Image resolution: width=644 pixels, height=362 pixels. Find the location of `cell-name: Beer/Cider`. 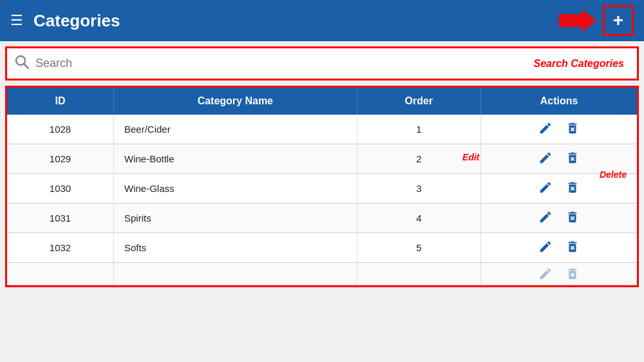

cell-name: Beer/Cider is located at coordinates (235, 129).